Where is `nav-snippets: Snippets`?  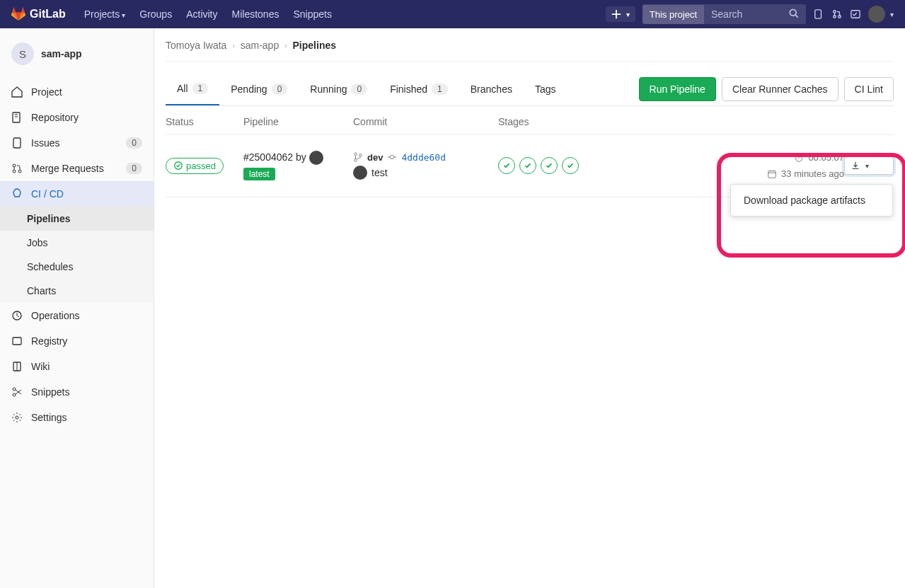
nav-snippets: Snippets is located at coordinates (312, 14).